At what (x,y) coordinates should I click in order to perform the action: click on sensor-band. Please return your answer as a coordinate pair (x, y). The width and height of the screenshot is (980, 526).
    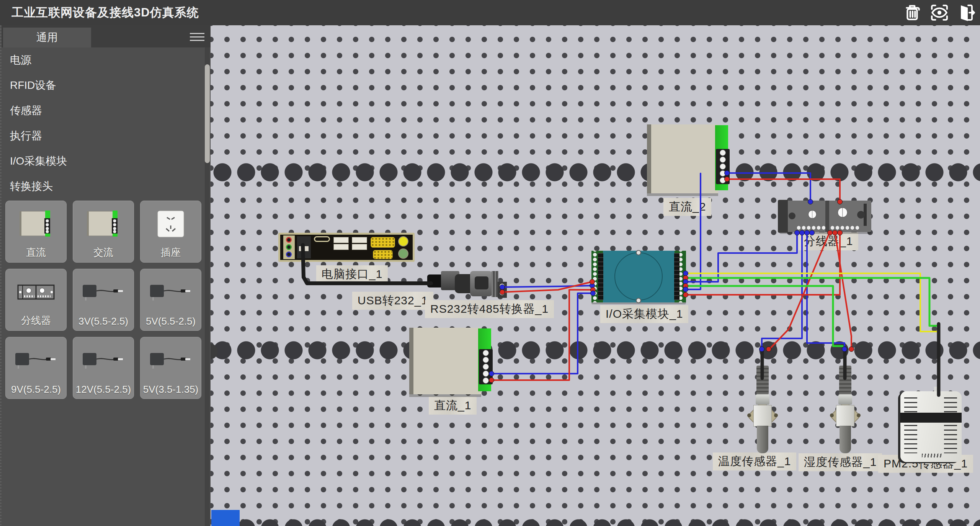
    Looking at the image, I should click on (931, 418).